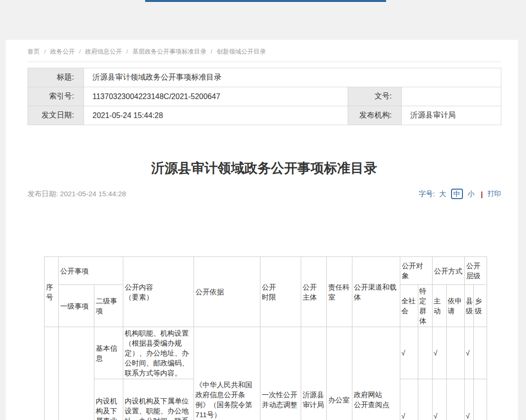  I want to click on cell-seq, so click(52, 374).